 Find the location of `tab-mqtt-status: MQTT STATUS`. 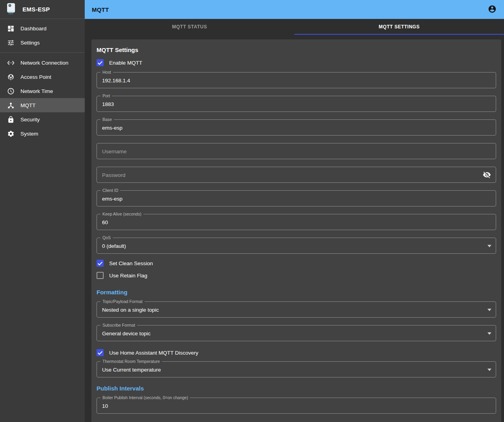

tab-mqtt-status: MQTT STATUS is located at coordinates (190, 27).